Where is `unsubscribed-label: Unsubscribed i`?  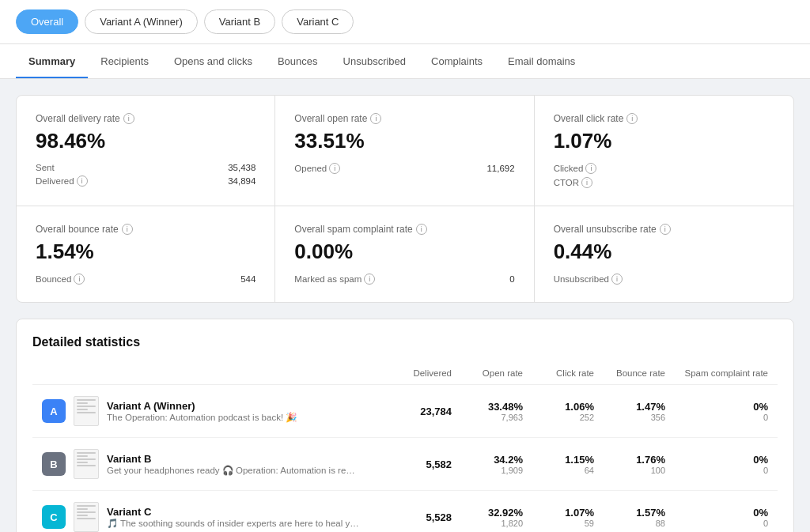 unsubscribed-label: Unsubscribed i is located at coordinates (589, 279).